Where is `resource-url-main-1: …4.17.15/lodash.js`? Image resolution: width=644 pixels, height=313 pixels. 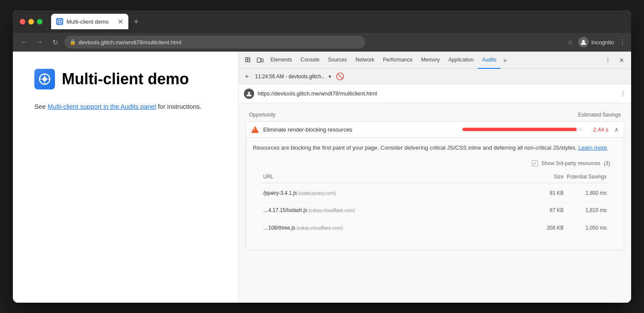
resource-url-main-1: …4.17.15/lodash.js is located at coordinates (285, 210).